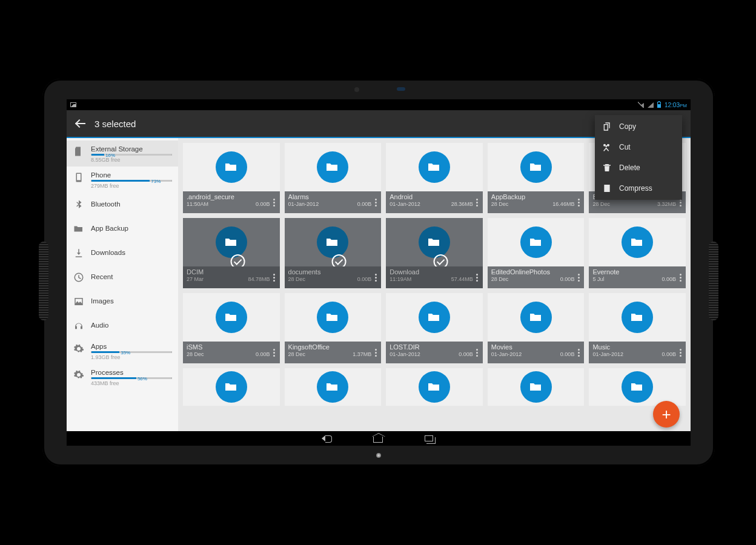 This screenshot has height=545, width=756. Describe the element at coordinates (536, 253) in the screenshot. I see `folder-tile: EditedOnlinePhotos 28 Dec 0.00B` at that location.